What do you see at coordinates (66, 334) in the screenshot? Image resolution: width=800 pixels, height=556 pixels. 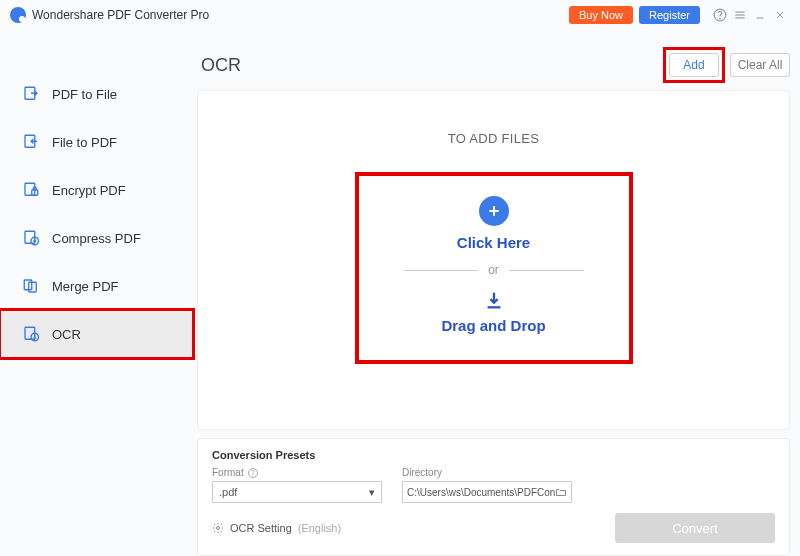 I see `sidebar-item-label: OCR` at bounding box center [66, 334].